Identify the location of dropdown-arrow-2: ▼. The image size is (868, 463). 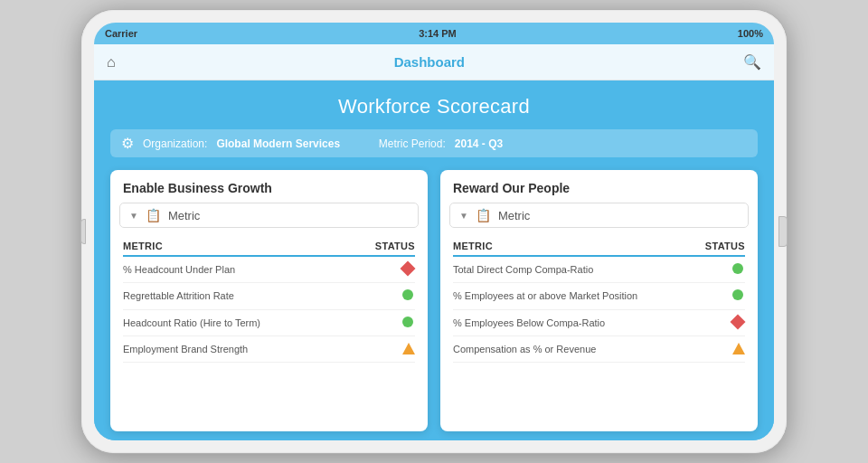
(464, 215).